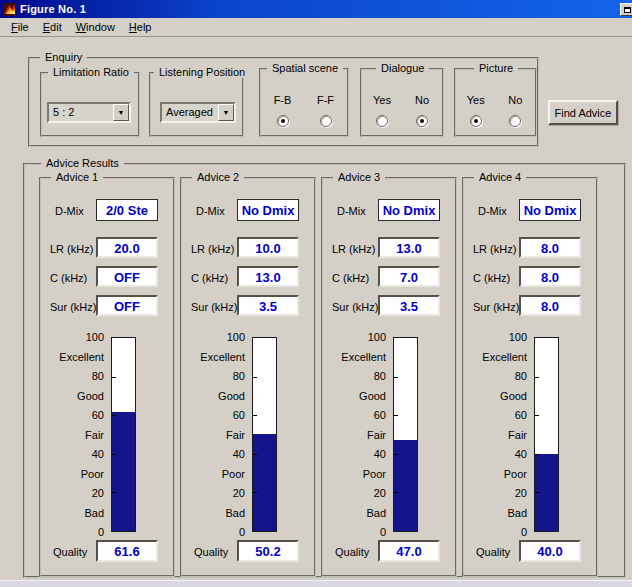 The image size is (632, 587). Describe the element at coordinates (198, 112) in the screenshot. I see `listening-position-dropdown: Averaged ▼` at that location.